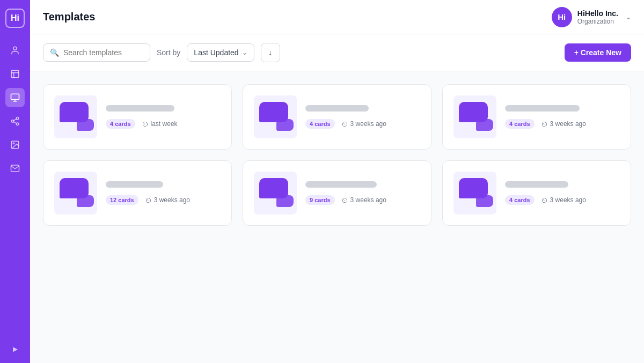 This screenshot has height=363, width=644. What do you see at coordinates (160, 124) in the screenshot?
I see `card-time: ⏲ last week` at bounding box center [160, 124].